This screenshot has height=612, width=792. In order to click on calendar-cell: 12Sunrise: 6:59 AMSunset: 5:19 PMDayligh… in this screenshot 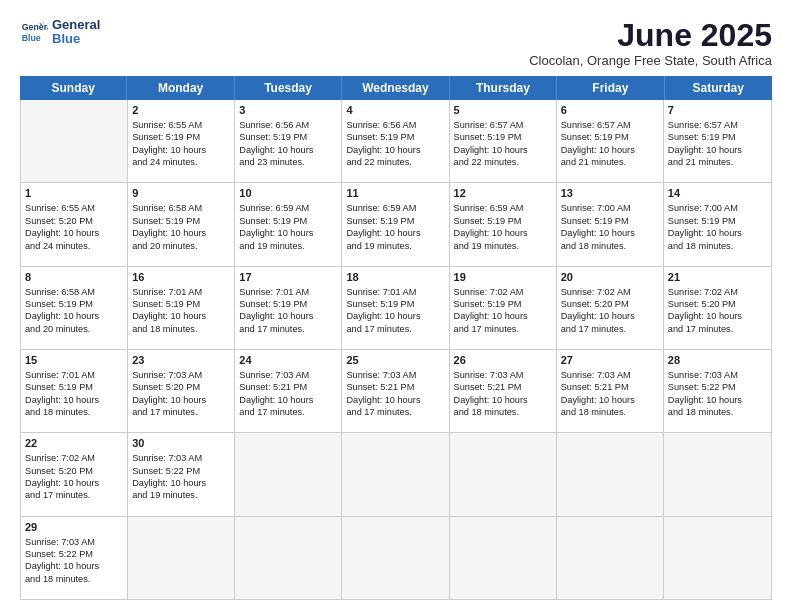, I will do `click(504, 224)`.